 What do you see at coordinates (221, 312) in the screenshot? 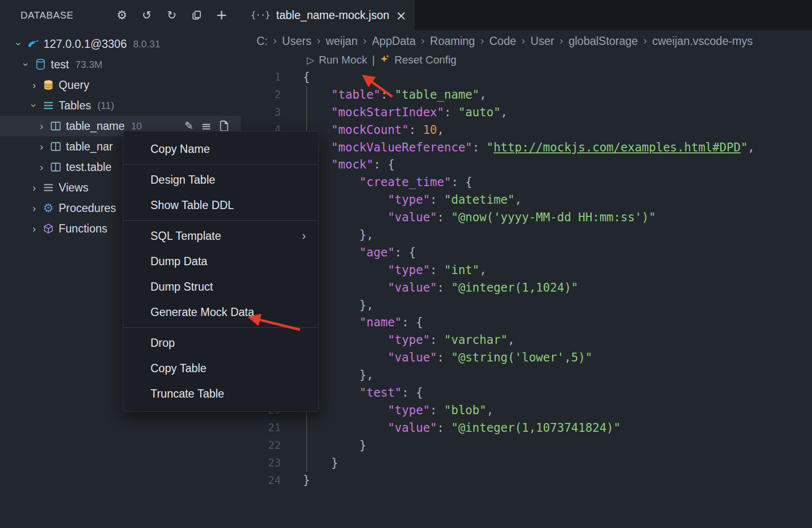
I see `menu-item-generate-mock-data: Generate Mock Data` at bounding box center [221, 312].